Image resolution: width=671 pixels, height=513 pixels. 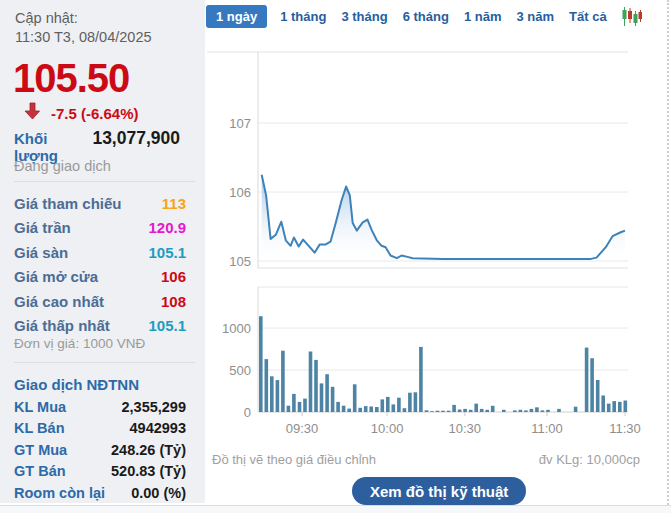 What do you see at coordinates (174, 302) in the screenshot?
I see `price-row-value: 108` at bounding box center [174, 302].